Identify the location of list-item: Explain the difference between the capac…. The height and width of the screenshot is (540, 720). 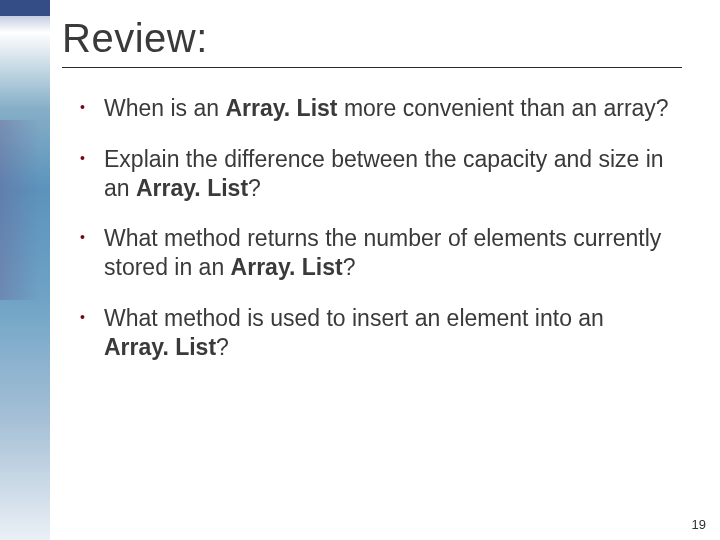
(367, 174).